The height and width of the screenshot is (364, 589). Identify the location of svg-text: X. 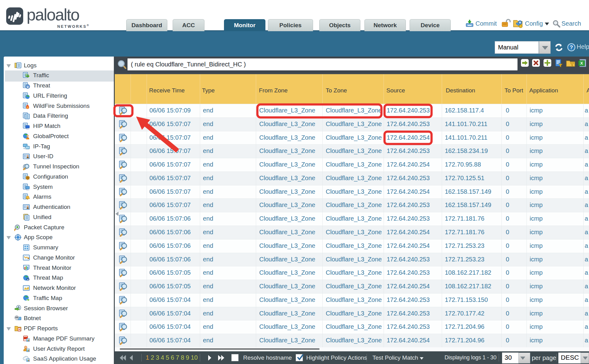
(582, 63).